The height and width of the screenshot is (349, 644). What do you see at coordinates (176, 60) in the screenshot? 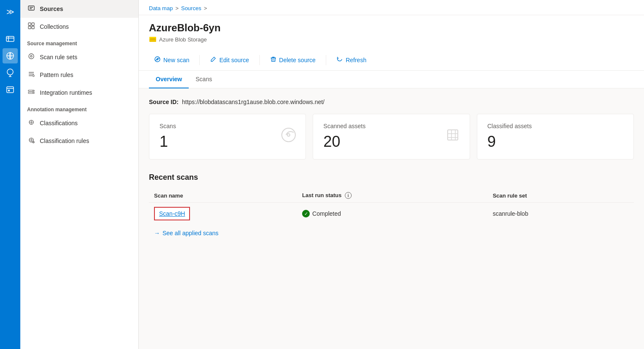
I see `new-scan-label: New scan` at bounding box center [176, 60].